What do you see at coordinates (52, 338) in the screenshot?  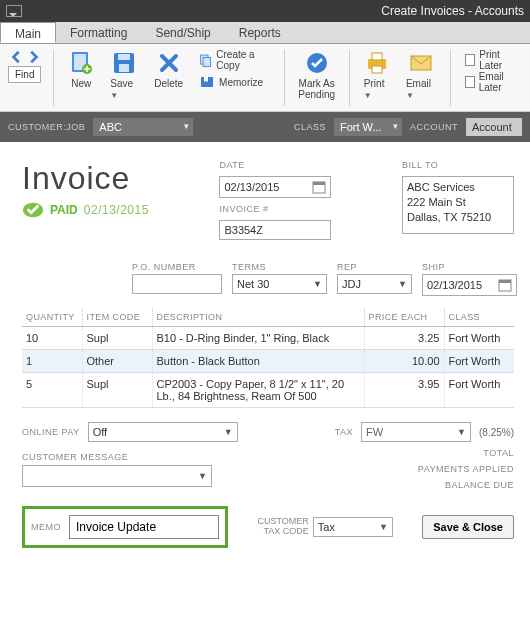 I see `cell-qty: 10` at bounding box center [52, 338].